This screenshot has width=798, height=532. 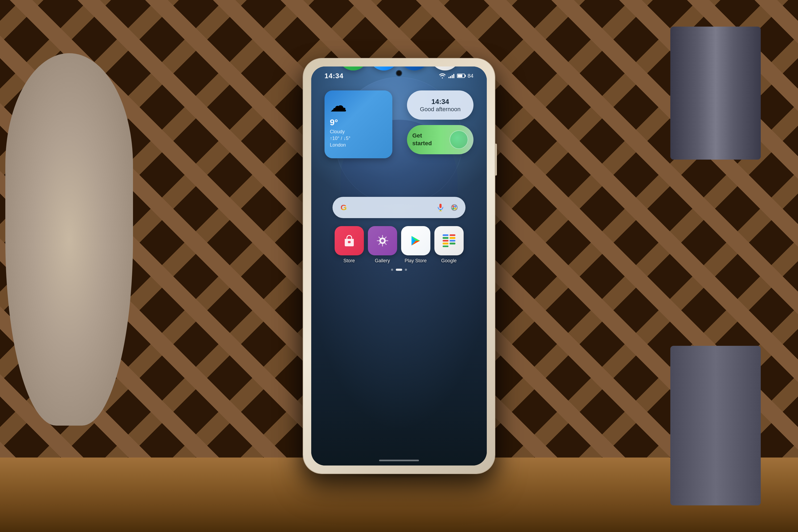 I want to click on get-started-widget: Getstarted, so click(x=440, y=140).